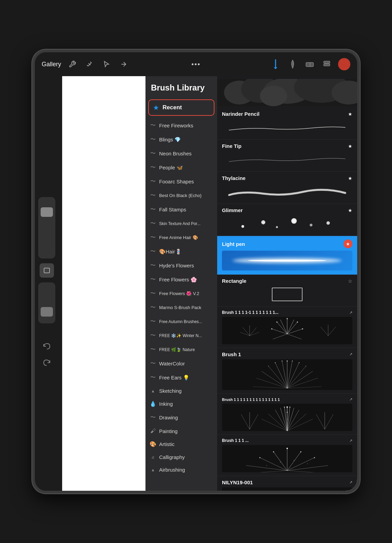 The height and width of the screenshot is (543, 392). What do you see at coordinates (89, 64) in the screenshot?
I see `magic-icon` at bounding box center [89, 64].